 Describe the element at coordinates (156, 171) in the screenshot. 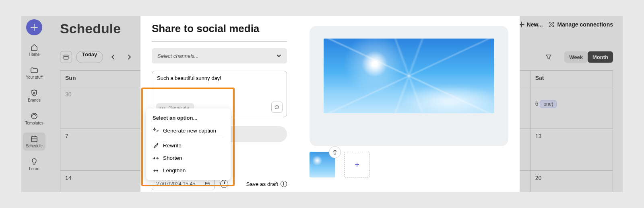

I see `lengthen-icon` at that location.